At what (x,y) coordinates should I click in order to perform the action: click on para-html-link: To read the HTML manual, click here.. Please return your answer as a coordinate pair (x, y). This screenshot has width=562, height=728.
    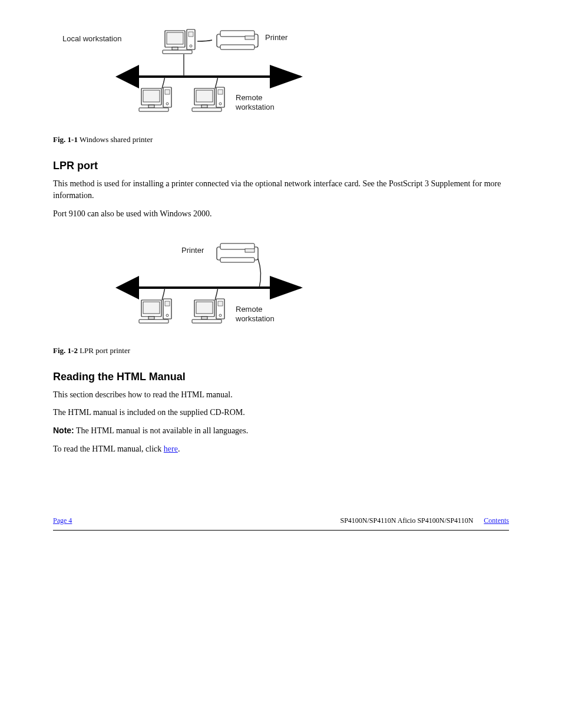
    Looking at the image, I should click on (281, 449).